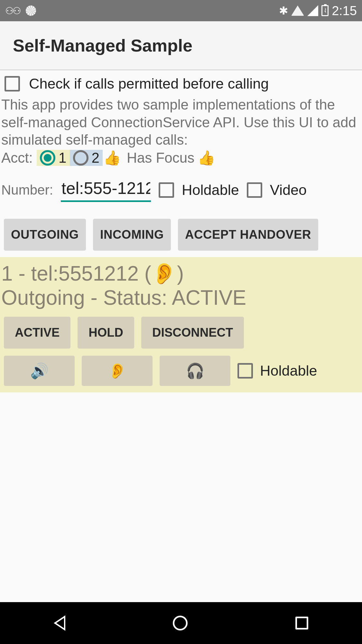 Image resolution: width=362 pixels, height=644 pixels. I want to click on outgoing-button: OUTGOING, so click(45, 235).